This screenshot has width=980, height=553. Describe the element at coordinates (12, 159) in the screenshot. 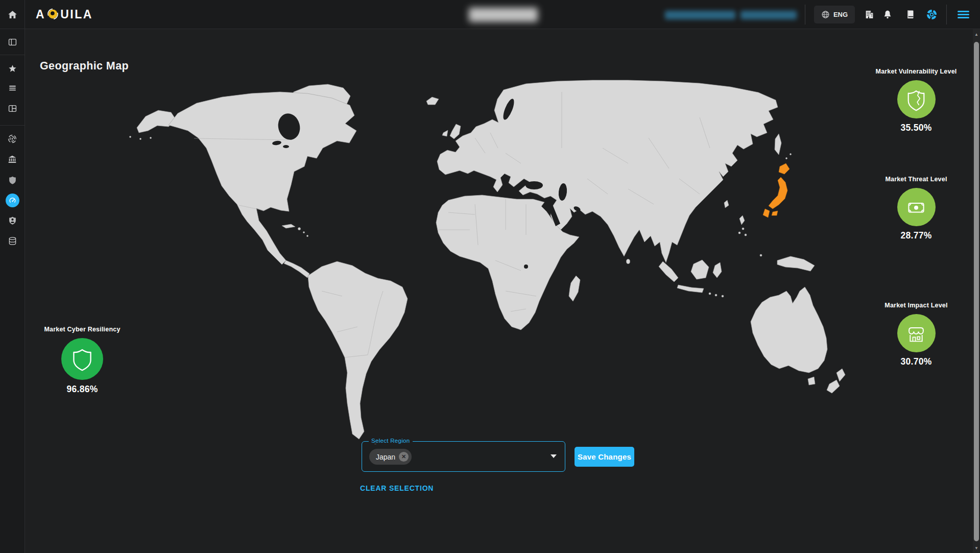

I see `sidebar-item-institutions` at that location.